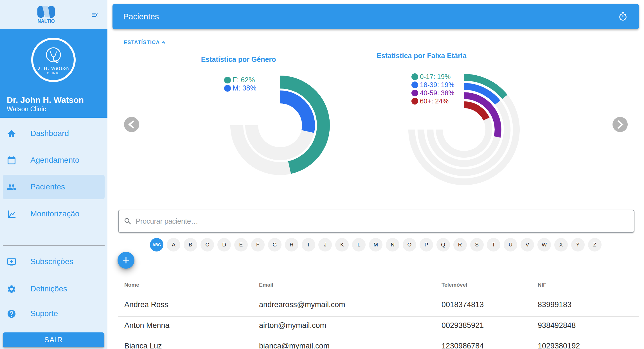 This screenshot has height=349, width=644. Describe the element at coordinates (147, 325) in the screenshot. I see `table-cell: Anton Menna` at that location.